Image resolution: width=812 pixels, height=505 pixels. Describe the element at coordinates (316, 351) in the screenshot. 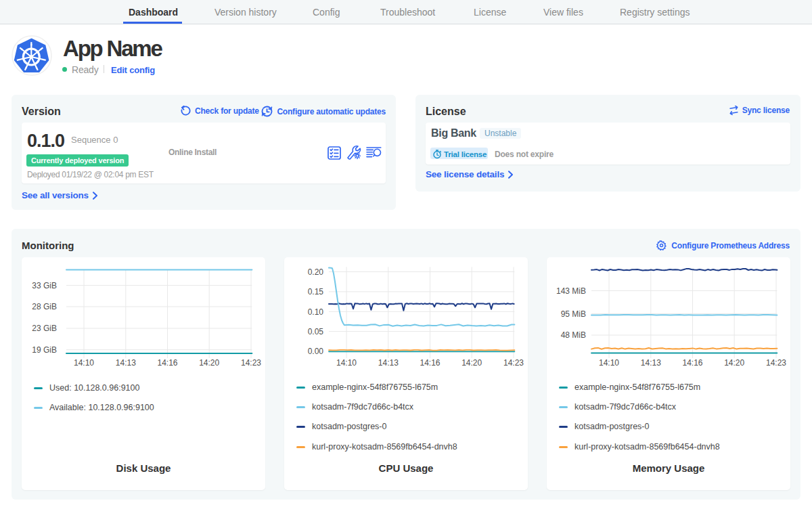

I see `svg-text: 0.00` at that location.